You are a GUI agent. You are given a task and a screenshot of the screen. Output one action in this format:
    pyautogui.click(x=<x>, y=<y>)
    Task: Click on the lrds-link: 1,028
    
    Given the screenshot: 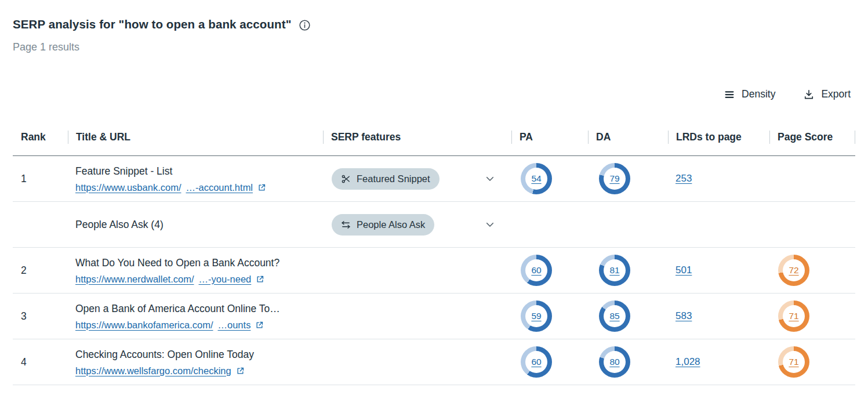 What is the action you would take?
    pyautogui.click(x=688, y=362)
    